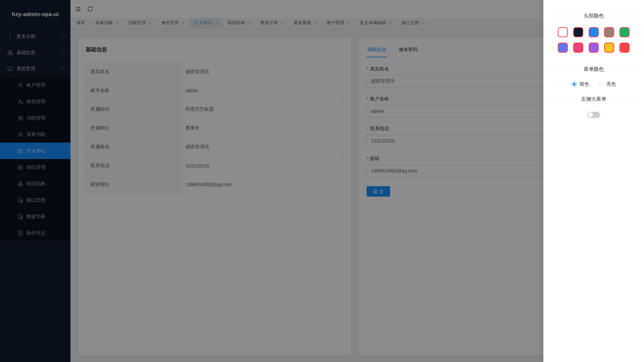 The width and height of the screenshot is (644, 362). Describe the element at coordinates (594, 16) in the screenshot. I see `section-title-text: 头部颜色` at that location.